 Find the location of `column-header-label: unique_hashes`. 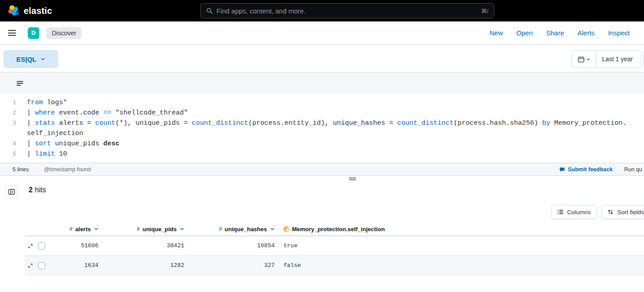

column-header-label: unique_hashes is located at coordinates (246, 229).